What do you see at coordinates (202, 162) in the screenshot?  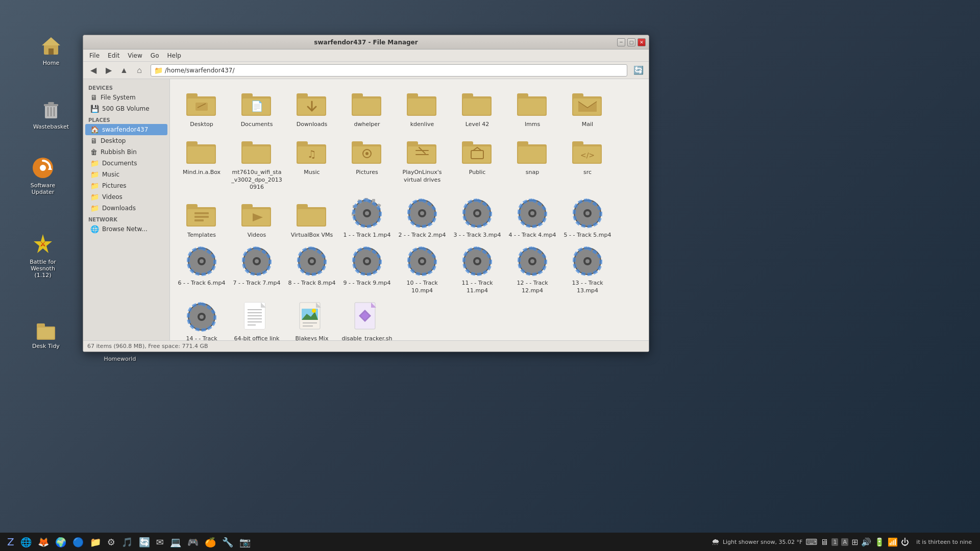 I see `file-item-mindinabox: Mind.in.a.Box` at bounding box center [202, 162].